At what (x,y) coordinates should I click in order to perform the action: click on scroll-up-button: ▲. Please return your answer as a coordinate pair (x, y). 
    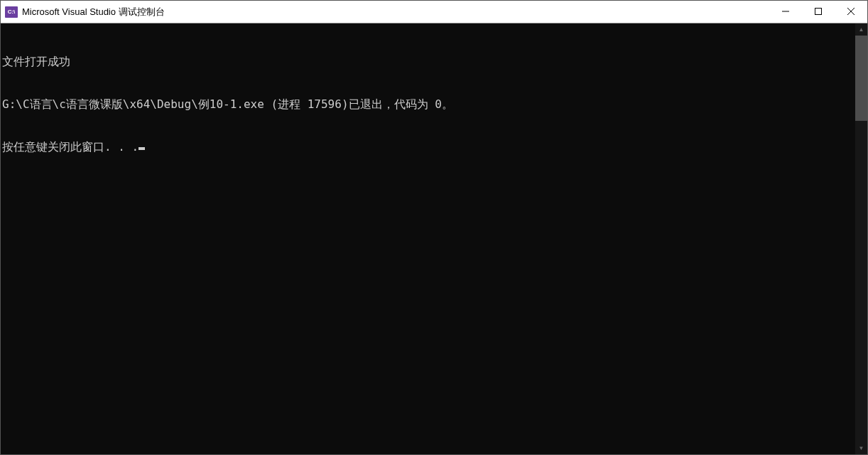
    Looking at the image, I should click on (861, 30).